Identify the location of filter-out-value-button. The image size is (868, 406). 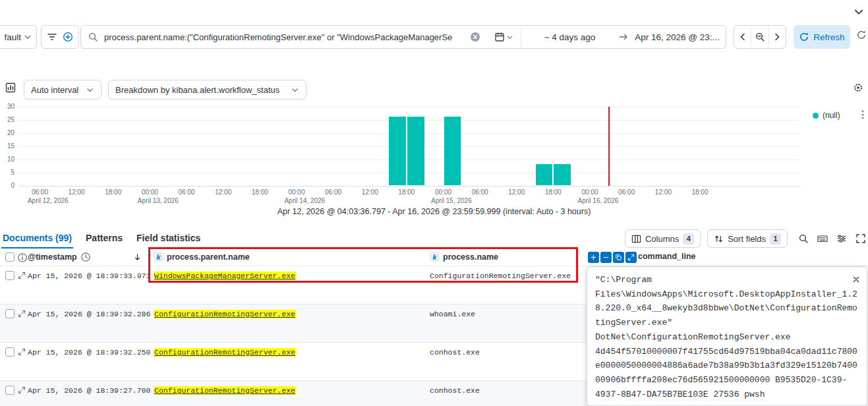
(606, 257).